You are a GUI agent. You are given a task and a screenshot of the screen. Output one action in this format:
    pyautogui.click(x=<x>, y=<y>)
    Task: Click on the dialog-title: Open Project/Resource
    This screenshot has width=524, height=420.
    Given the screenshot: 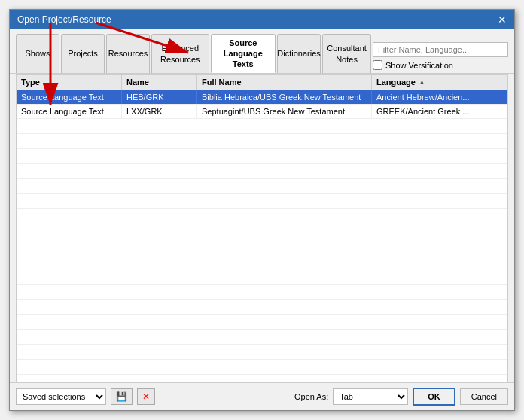 What is the action you would take?
    pyautogui.click(x=65, y=20)
    